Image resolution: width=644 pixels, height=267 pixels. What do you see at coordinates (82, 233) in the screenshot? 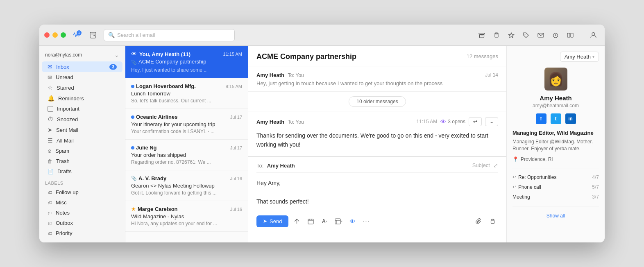
I see `sidebar-item-priority: 🏷 Priority` at bounding box center [82, 233].